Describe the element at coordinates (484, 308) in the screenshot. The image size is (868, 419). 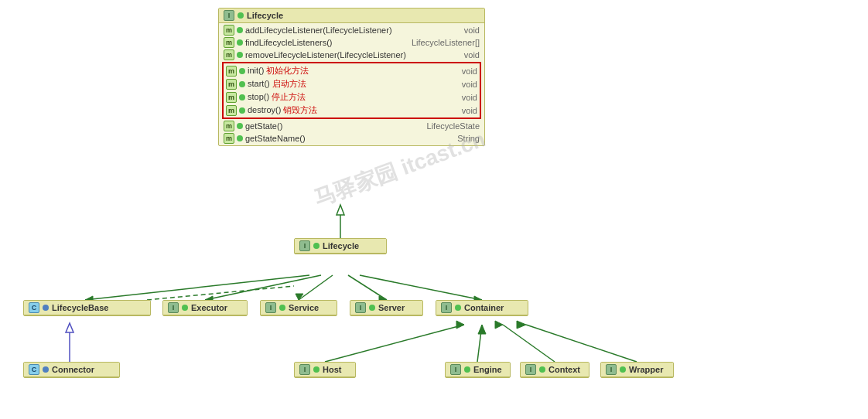
I see `container-title: Container` at that location.